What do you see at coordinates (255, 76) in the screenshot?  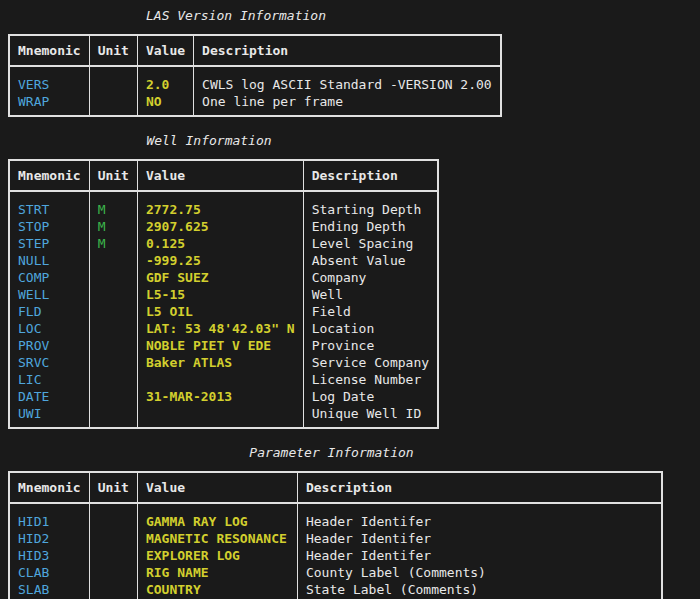 I see `las-version-table: MnemonicUnitValueDescription VERS2.0CWLS…` at bounding box center [255, 76].